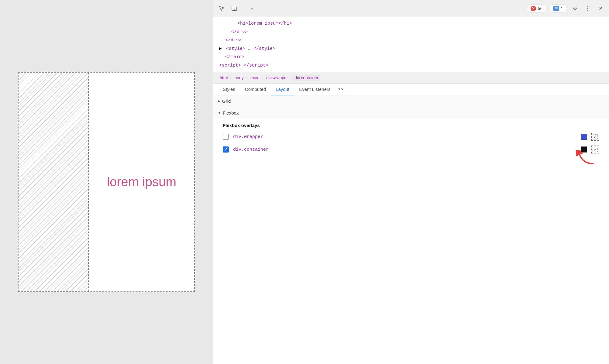 This screenshot has height=364, width=609. I want to click on content-column: lorem ipsum, so click(142, 182).